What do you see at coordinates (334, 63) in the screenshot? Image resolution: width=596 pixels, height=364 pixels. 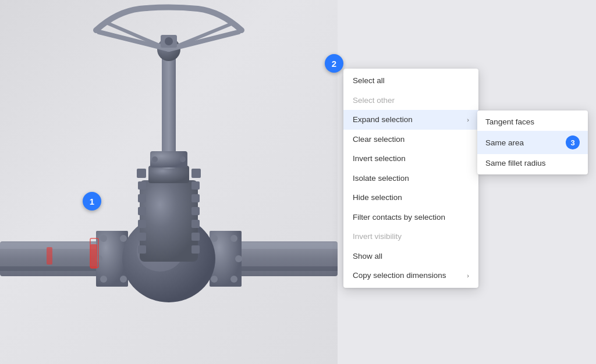 I see `badge-2: 2` at bounding box center [334, 63].